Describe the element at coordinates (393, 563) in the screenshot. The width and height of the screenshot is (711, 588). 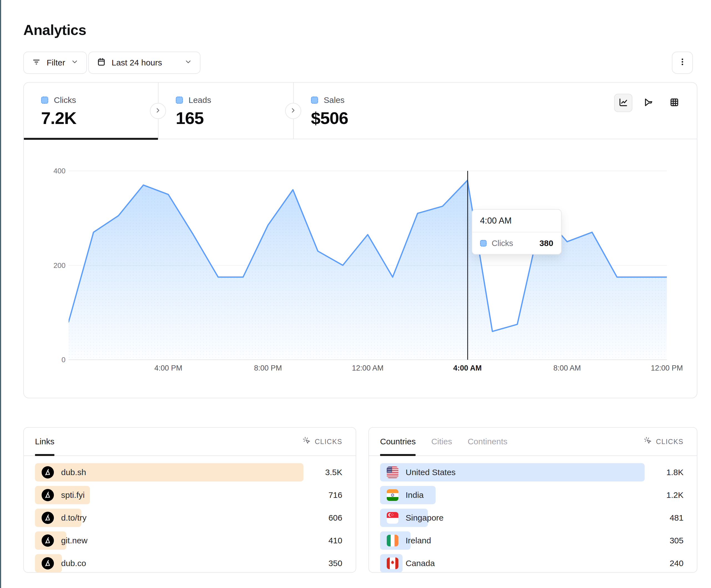
I see `flag-ca-icon` at that location.